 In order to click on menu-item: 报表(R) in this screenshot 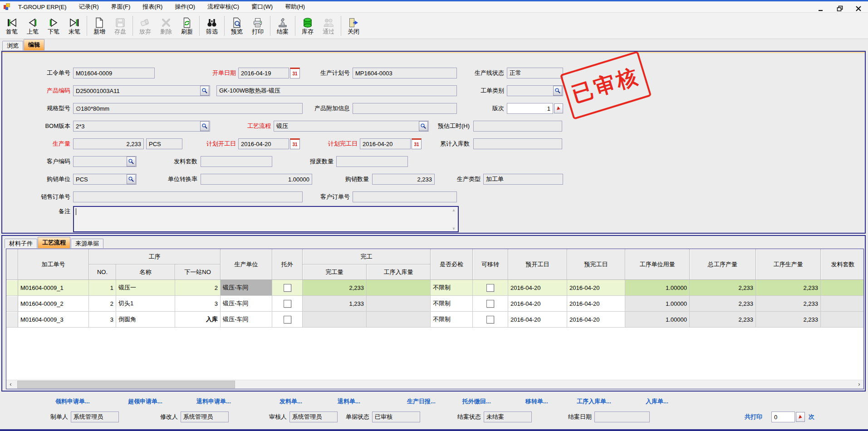, I will do `click(152, 7)`.